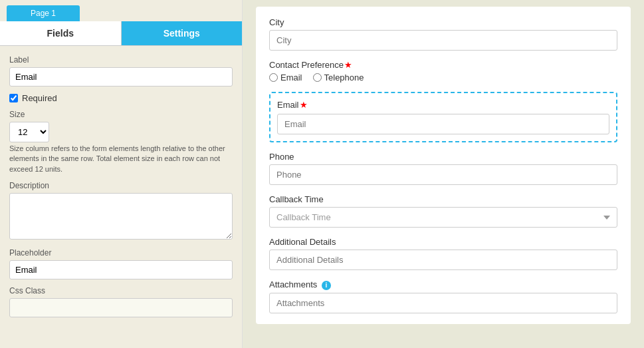  What do you see at coordinates (443, 157) in the screenshot?
I see `phone-label: Phone` at bounding box center [443, 157].